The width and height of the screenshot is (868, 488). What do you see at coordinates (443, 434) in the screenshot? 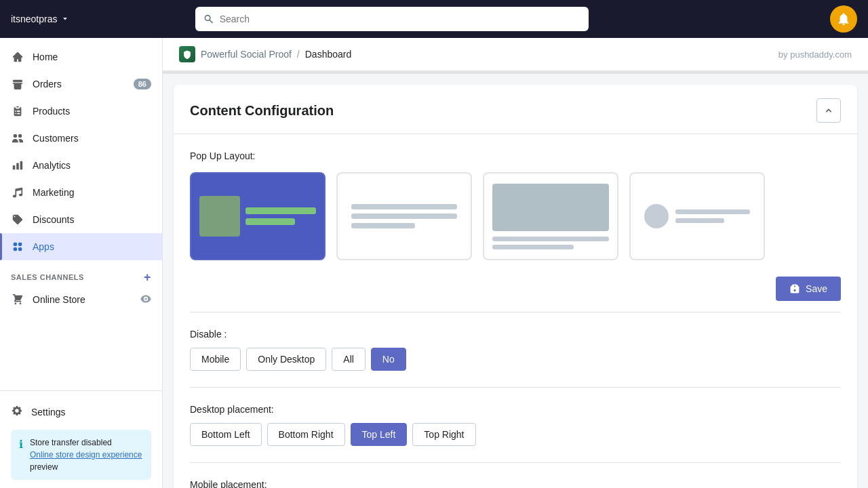
I see `placement-top-right-button: Top Right` at bounding box center [443, 434].